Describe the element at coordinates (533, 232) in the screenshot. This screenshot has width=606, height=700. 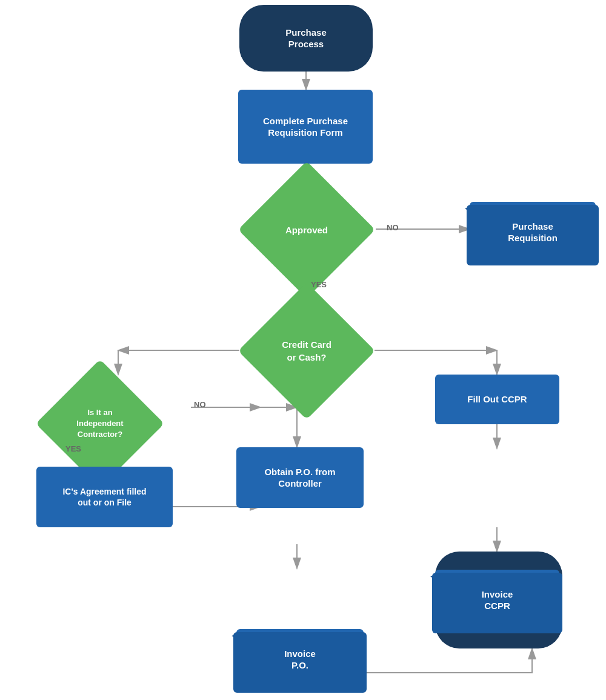
I see `purchase-req-node: Purchase Requisition` at that location.